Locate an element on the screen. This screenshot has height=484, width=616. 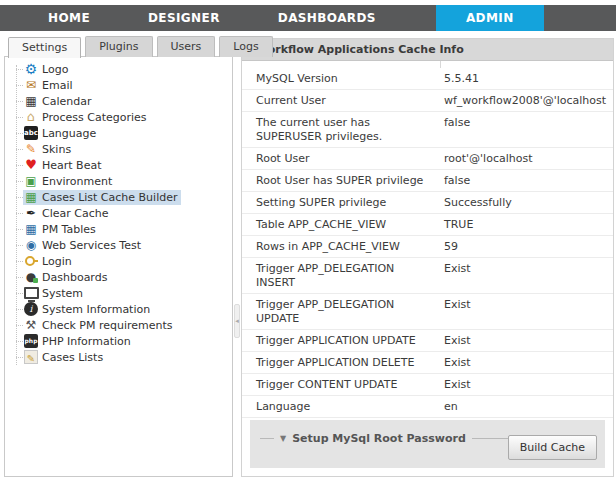
table-row: Languageen is located at coordinates (428, 407).